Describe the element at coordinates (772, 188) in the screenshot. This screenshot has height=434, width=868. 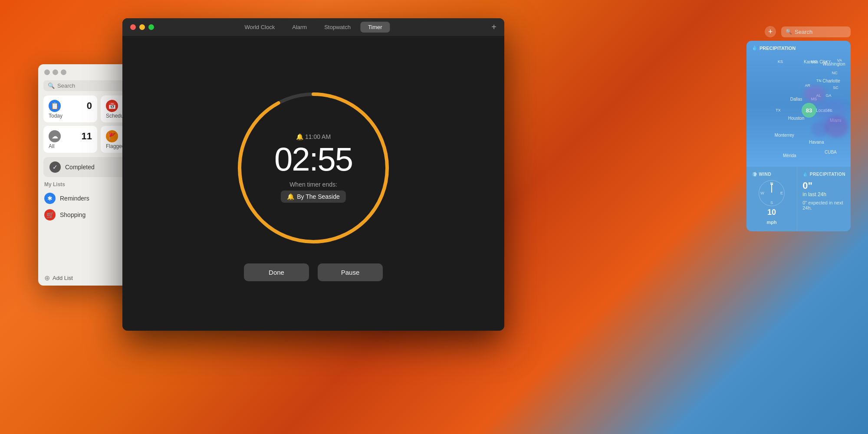
I see `compass-needle` at that location.